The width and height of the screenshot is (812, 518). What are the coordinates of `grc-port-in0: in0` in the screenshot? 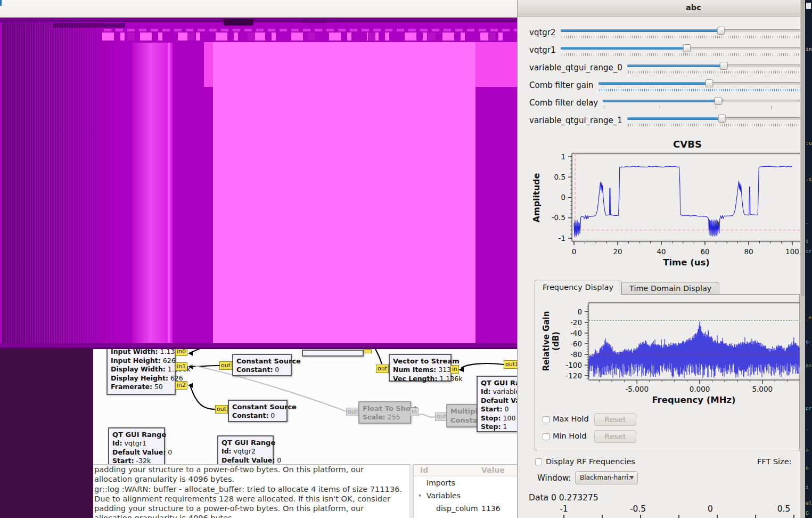 It's located at (181, 353).